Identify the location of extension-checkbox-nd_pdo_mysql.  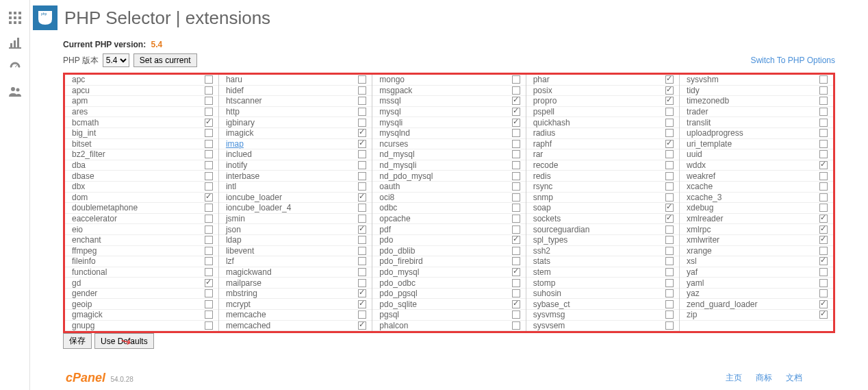
(516, 176).